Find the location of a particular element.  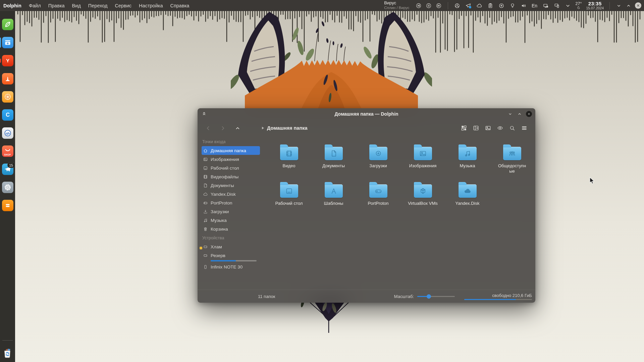

media-track-artist: Сплин / Вирус is located at coordinates (396, 8).